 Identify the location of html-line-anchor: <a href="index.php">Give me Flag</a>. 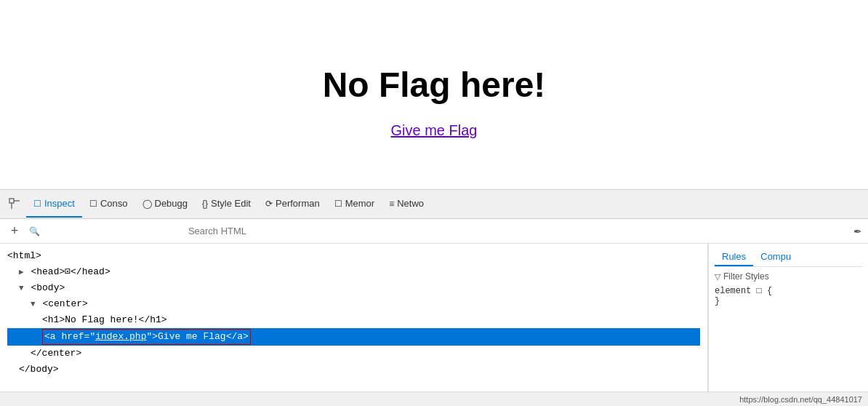
(353, 337).